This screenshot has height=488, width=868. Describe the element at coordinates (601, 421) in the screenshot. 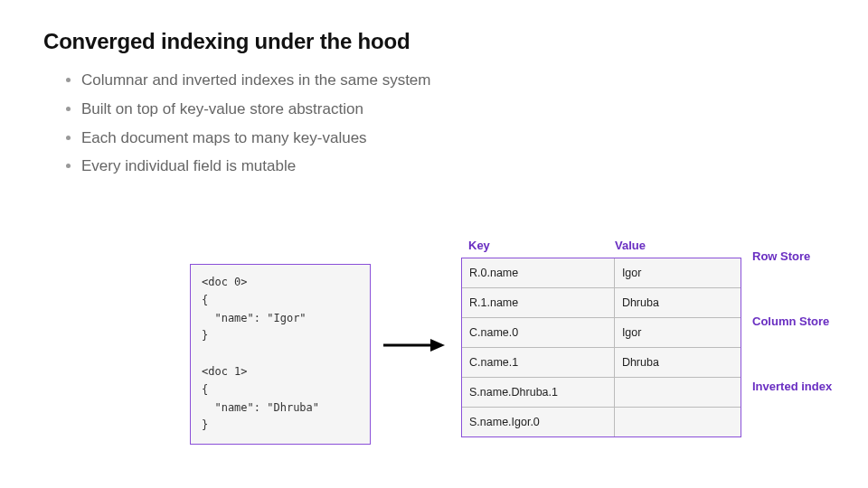

I see `table-row: S.name.Igor.0` at that location.